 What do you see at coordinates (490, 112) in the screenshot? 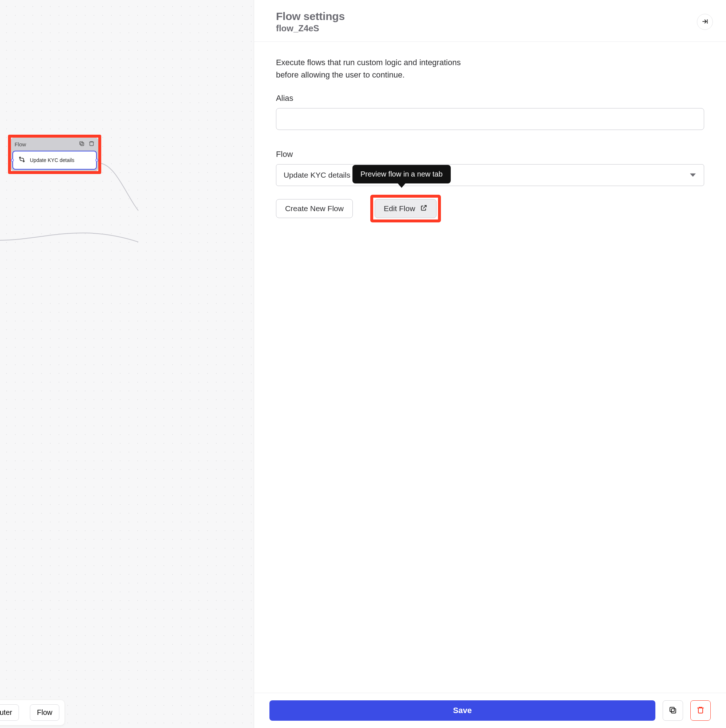
I see `alias-field: Alias` at bounding box center [490, 112].